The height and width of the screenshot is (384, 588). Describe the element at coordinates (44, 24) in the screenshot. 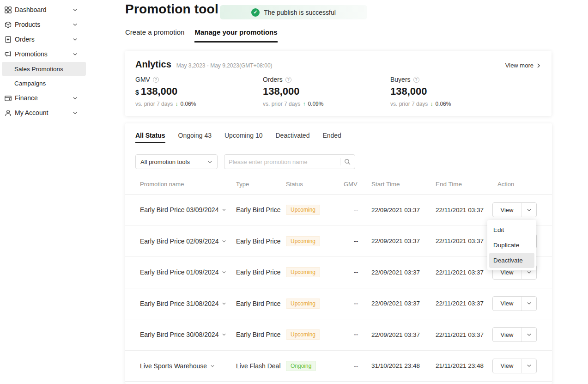

I see `sidebar-item-products: Products` at that location.